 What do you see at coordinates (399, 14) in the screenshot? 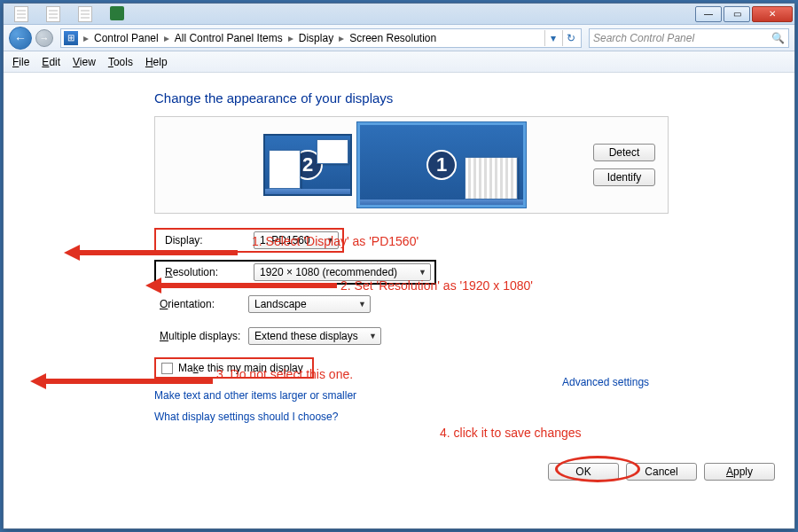
I see `titlebar: — ▭ ✕` at bounding box center [399, 14].